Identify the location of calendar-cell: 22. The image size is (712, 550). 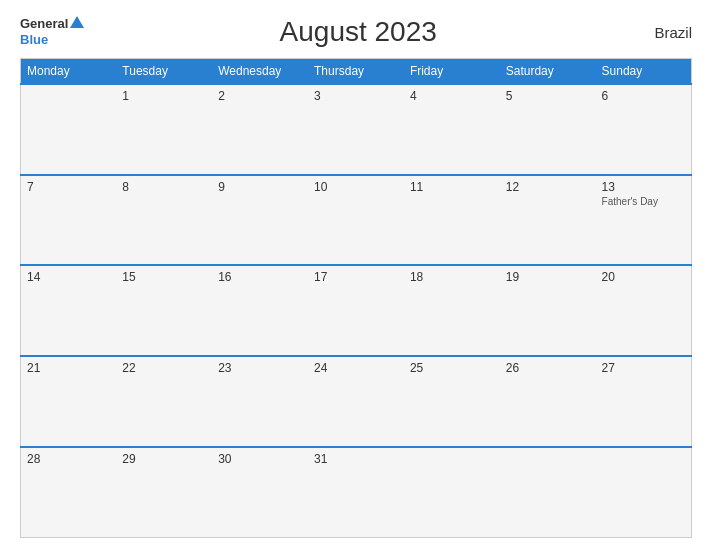
(164, 402).